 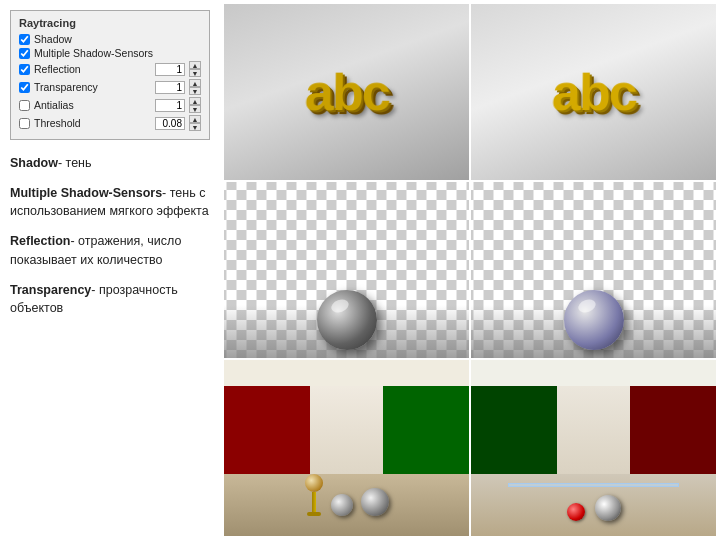 I want to click on ball-highlight-right, so click(x=586, y=306).